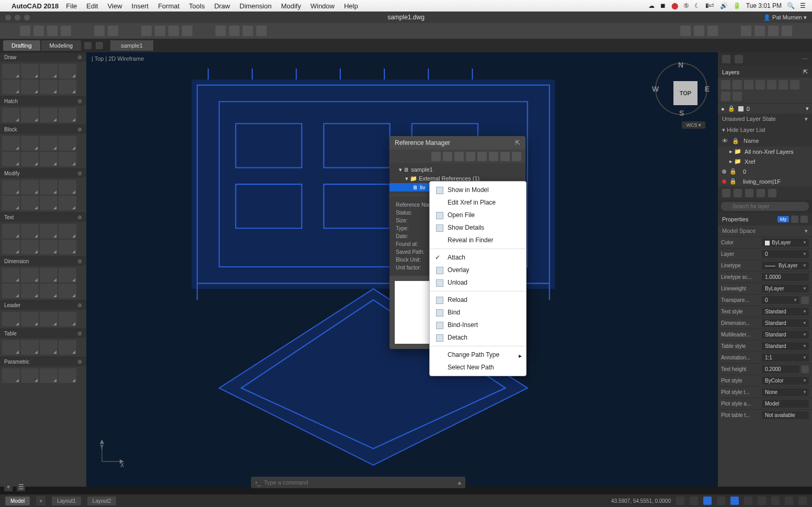 Image resolution: width=812 pixels, height=507 pixels. Describe the element at coordinates (49, 231) in the screenshot. I see `t3-tool` at that location.